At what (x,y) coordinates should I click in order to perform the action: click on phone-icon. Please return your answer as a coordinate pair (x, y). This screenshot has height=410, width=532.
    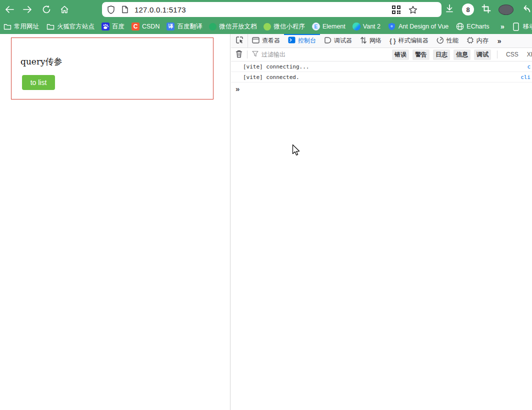
    Looking at the image, I should click on (516, 27).